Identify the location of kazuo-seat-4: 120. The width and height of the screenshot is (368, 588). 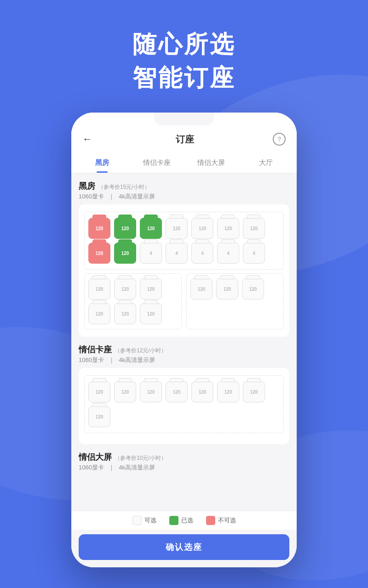
(177, 392).